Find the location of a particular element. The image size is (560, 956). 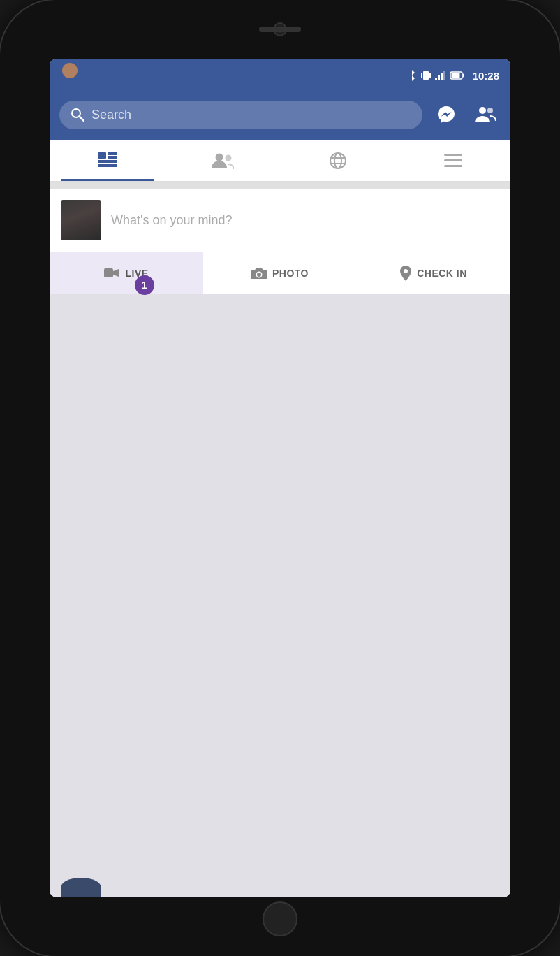

checkin-label: CHECK IN is located at coordinates (442, 273).